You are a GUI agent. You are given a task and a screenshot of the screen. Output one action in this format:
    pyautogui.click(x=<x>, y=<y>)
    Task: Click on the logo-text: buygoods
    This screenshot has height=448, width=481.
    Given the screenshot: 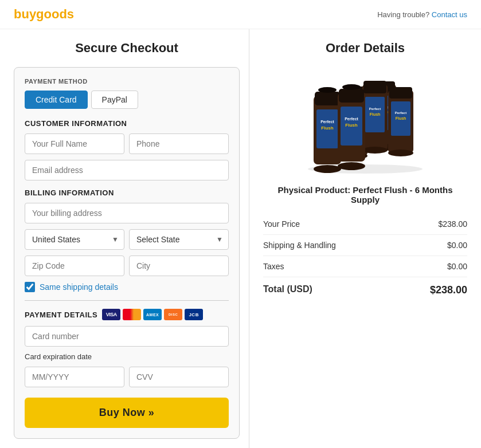 What is the action you would take?
    pyautogui.click(x=44, y=14)
    